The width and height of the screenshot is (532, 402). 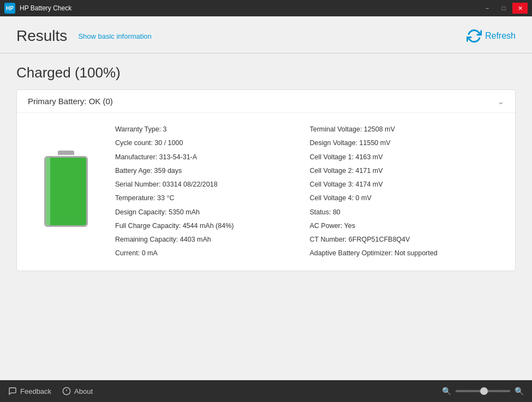 What do you see at coordinates (66, 192) in the screenshot?
I see `battery-icon-container` at bounding box center [66, 192].